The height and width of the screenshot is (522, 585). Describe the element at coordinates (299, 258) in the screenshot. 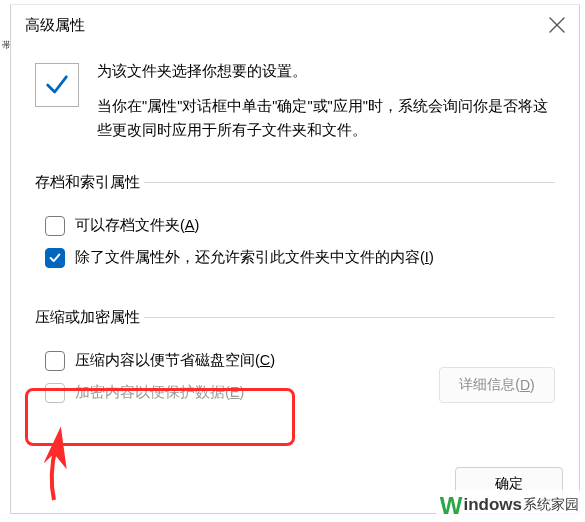

I see `index-checkbox-row: 除了文件属性外，还允许索引此文件夹中文件的内容(I)` at that location.